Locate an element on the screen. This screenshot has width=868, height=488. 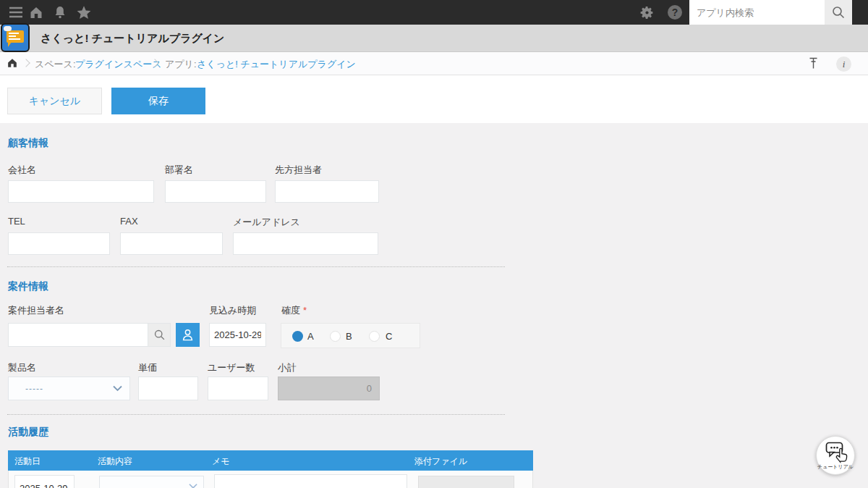
radio-label-c: C is located at coordinates (389, 336).